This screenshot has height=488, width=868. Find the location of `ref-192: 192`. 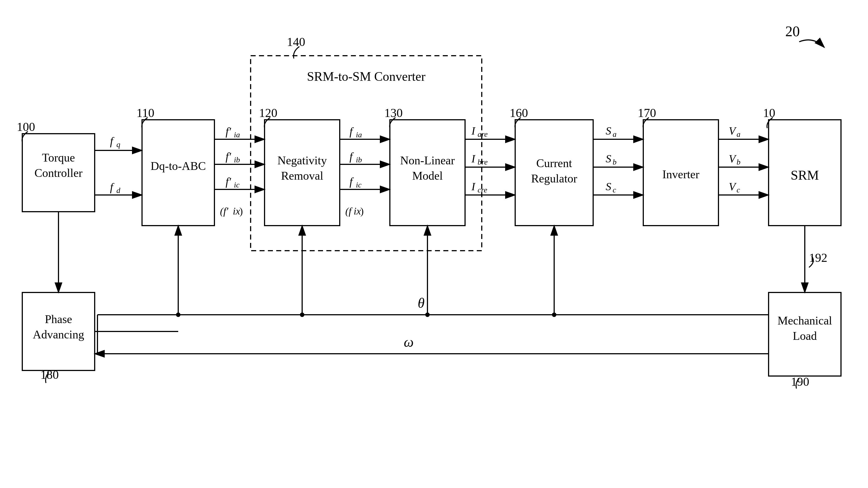

ref-192: 192 is located at coordinates (818, 258).